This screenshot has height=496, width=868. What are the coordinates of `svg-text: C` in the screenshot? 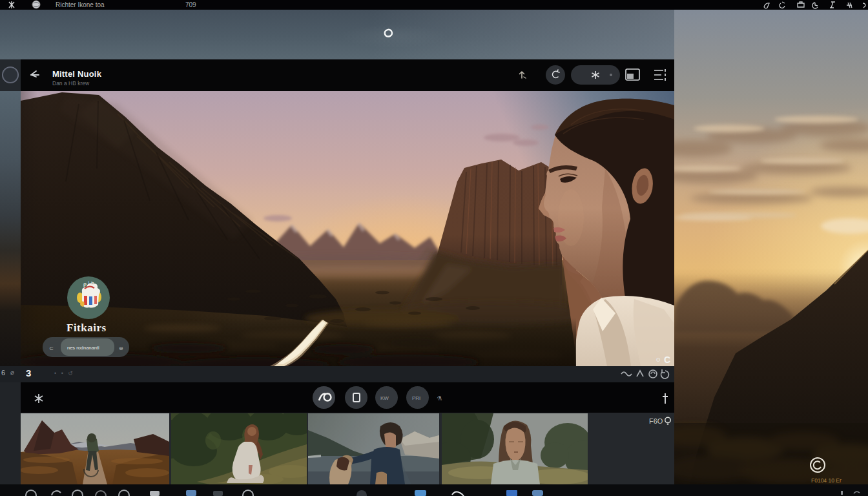 It's located at (667, 360).